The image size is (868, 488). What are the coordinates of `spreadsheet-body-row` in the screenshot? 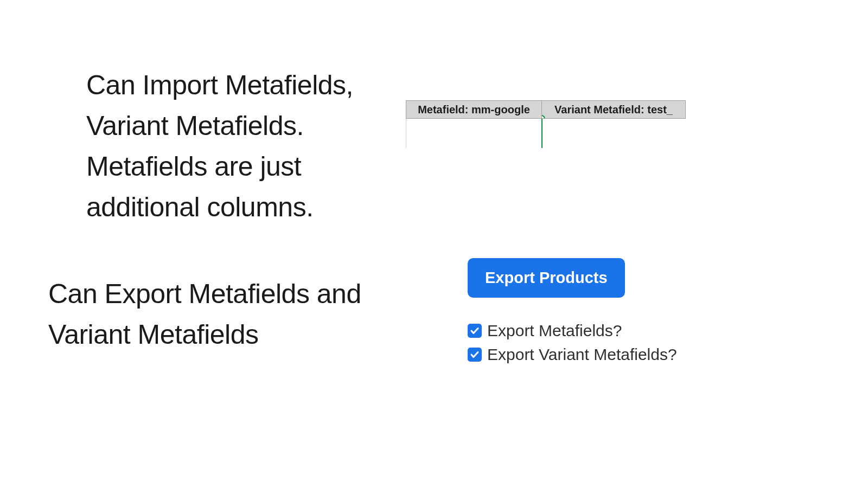 It's located at (546, 133).